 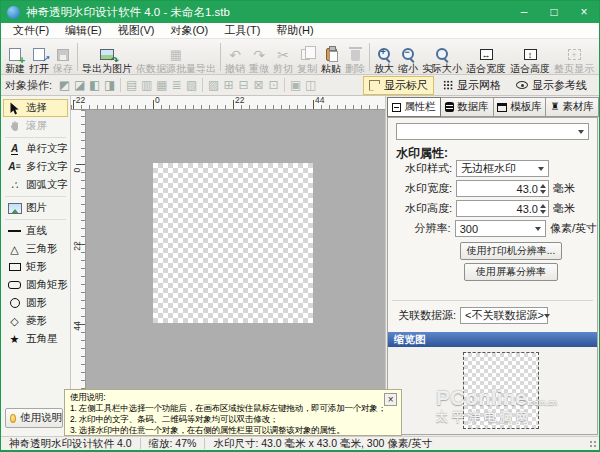 What do you see at coordinates (511, 251) in the screenshot?
I see `use-printer-resolution-button: 使用打印机分辨率...` at bounding box center [511, 251].